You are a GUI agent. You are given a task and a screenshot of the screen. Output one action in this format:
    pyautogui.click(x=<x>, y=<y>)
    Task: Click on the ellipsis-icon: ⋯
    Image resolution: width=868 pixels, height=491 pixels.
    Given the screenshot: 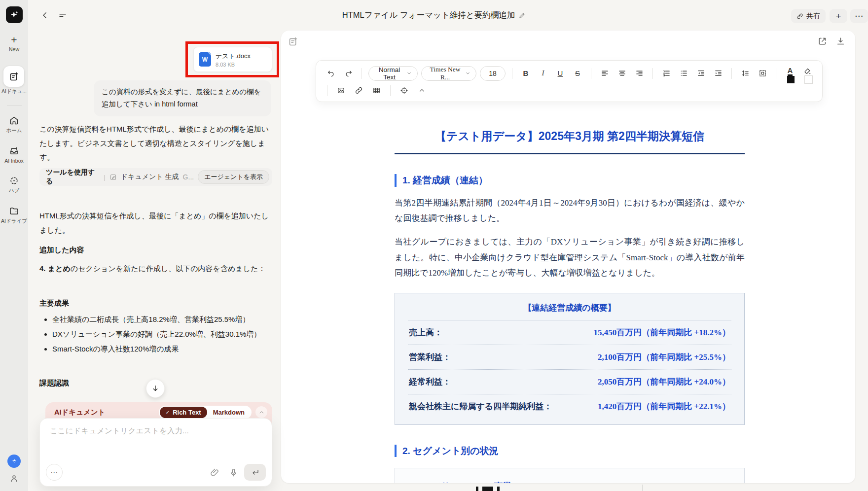 What is the action you would take?
    pyautogui.click(x=54, y=472)
    